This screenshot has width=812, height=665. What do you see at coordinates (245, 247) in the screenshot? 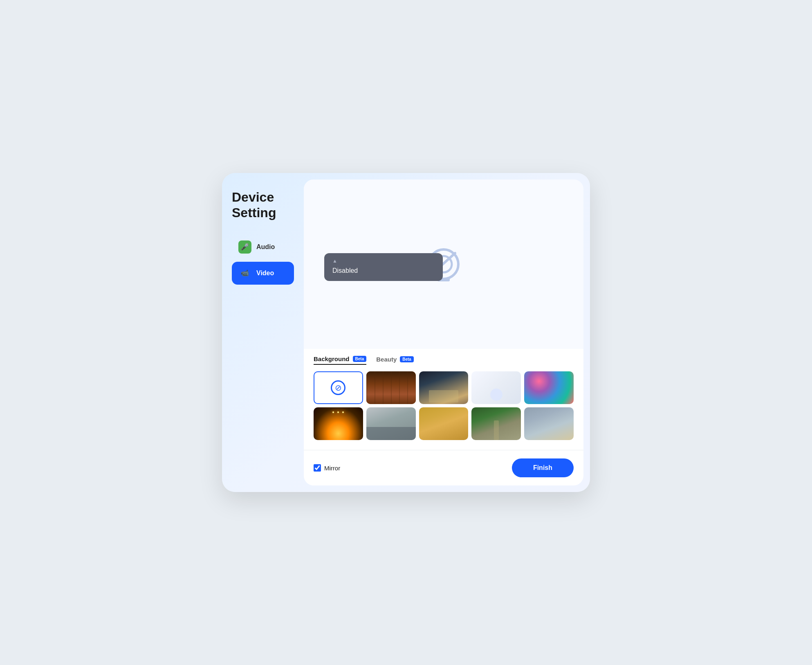
I see `audio-icon: 🎤` at bounding box center [245, 247].